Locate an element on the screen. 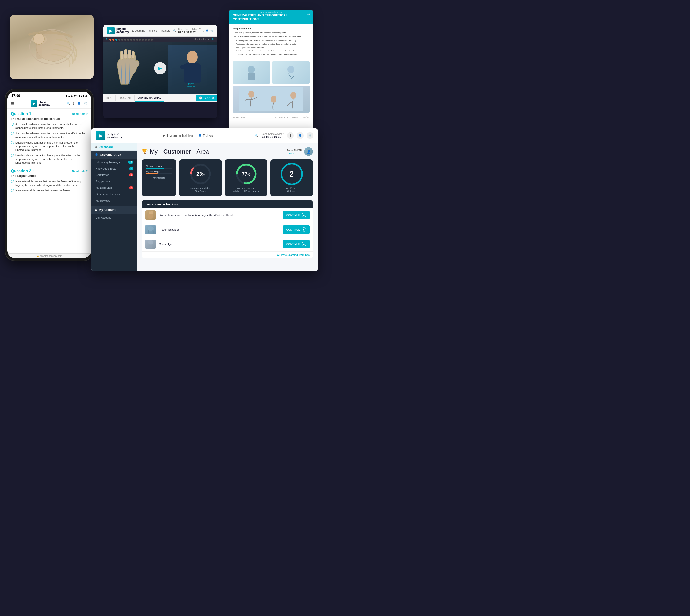 The width and height of the screenshot is (690, 616). prior-circle-value: 77% is located at coordinates (246, 174).